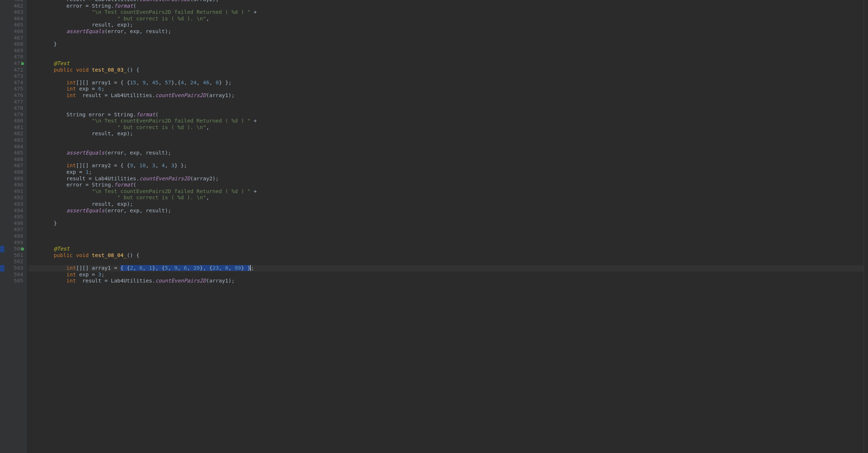 This screenshot has height=453, width=868. I want to click on line-number: 483, so click(15, 140).